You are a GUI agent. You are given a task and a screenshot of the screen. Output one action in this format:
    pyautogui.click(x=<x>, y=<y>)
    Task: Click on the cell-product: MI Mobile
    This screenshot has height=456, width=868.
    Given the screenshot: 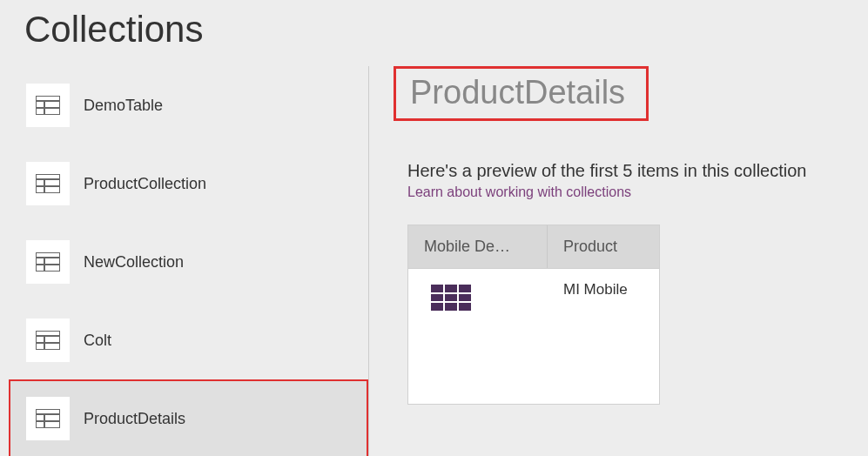 What is the action you would take?
    pyautogui.click(x=603, y=290)
    